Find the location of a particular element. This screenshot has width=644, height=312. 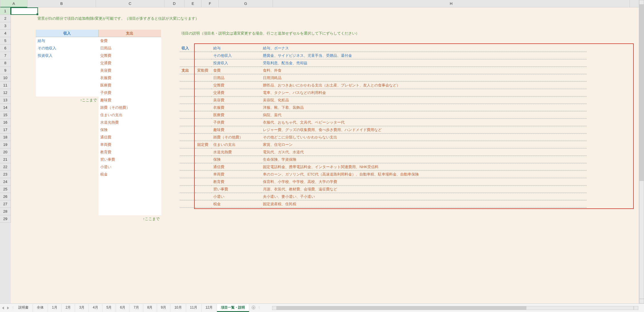

cell-H20: 電気代、ガス代、水道代 is located at coordinates (424, 152).